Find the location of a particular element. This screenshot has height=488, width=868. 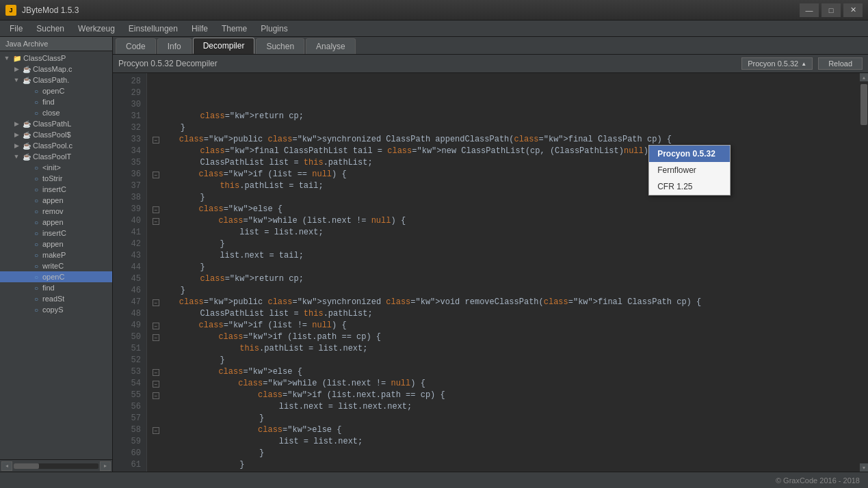

menu-item-einstellungen: Einstellungen is located at coordinates (153, 29).